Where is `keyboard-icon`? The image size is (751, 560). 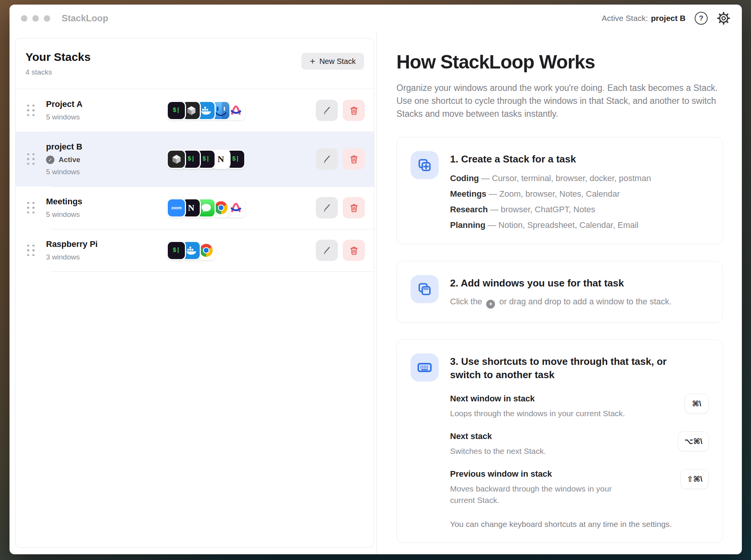
keyboard-icon is located at coordinates (425, 368).